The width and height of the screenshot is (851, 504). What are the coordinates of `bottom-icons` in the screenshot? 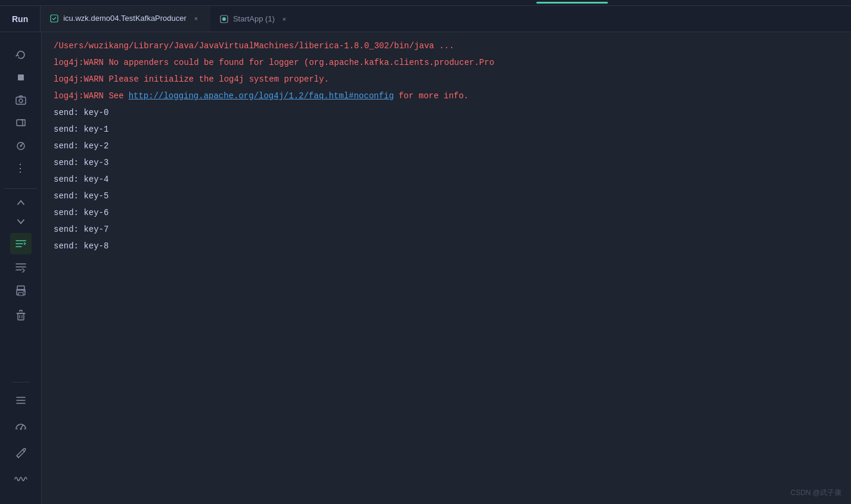 It's located at (21, 438).